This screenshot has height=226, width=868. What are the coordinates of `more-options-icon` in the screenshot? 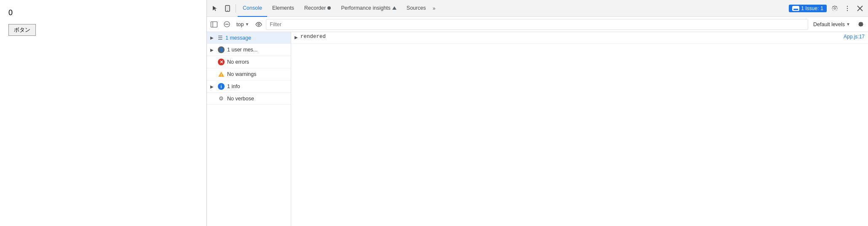 It's located at (847, 8).